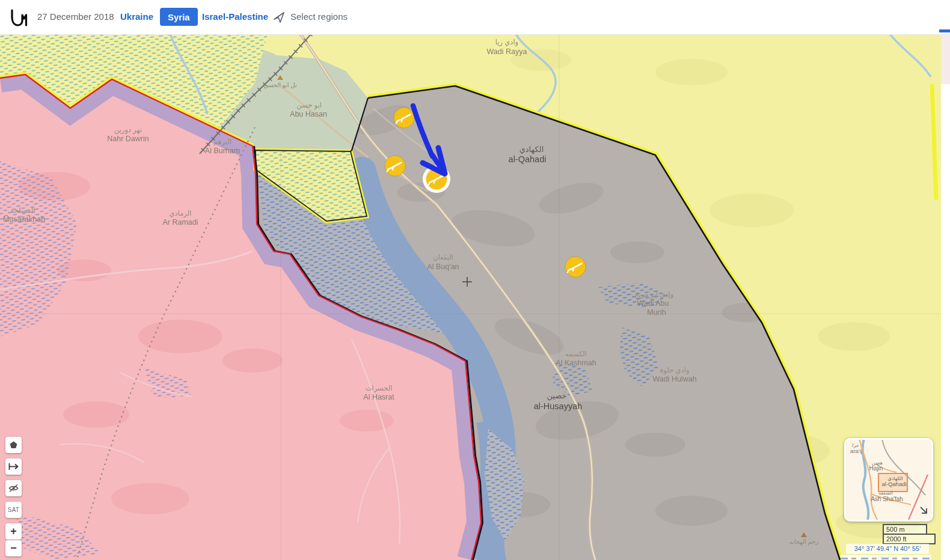 Image resolution: width=950 pixels, height=560 pixels. What do you see at coordinates (179, 17) in the screenshot?
I see `tab-syria: Syria` at bounding box center [179, 17].